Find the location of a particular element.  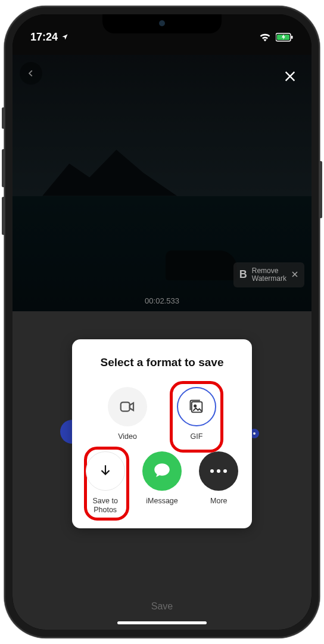

volume-down-button is located at coordinates (4, 216).